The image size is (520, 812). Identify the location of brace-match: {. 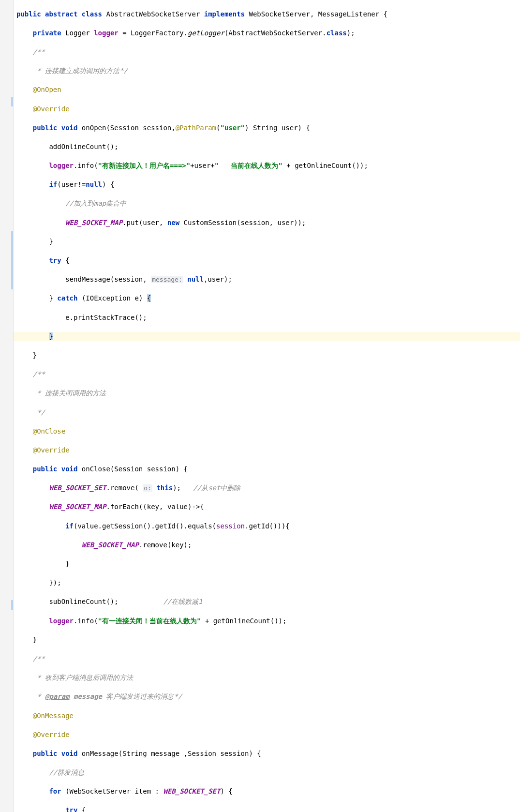
(149, 298).